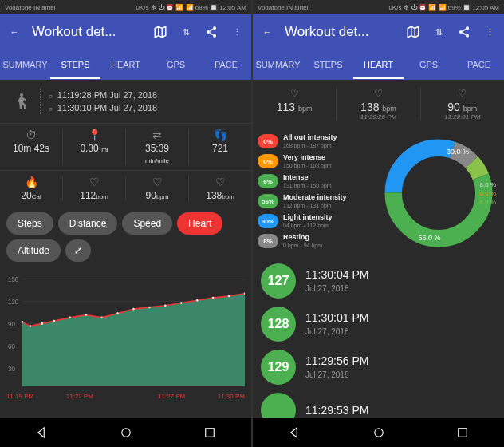 This screenshot has width=504, height=447. Describe the element at coordinates (126, 396) in the screenshot. I see `chart-x-axis: 11:19 PM11:22 PM11:27 PM11:30 PM` at that location.